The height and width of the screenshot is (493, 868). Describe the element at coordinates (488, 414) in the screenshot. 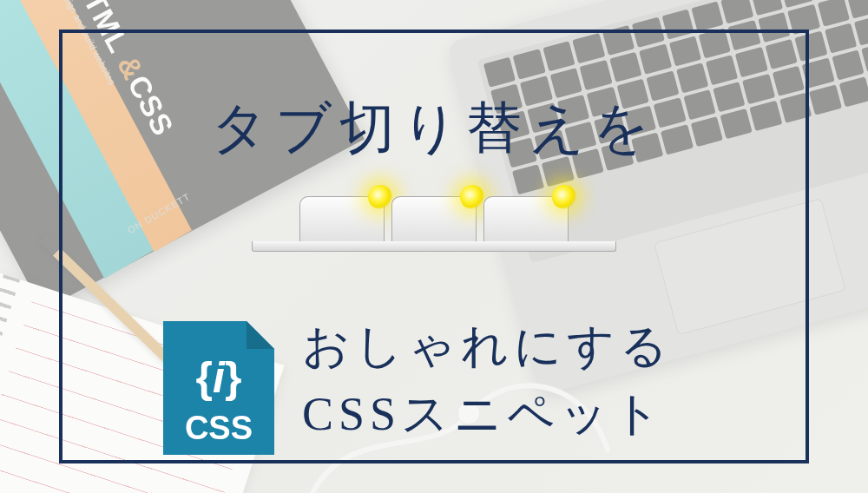

I see `headline-line3: CSSスニペット` at that location.